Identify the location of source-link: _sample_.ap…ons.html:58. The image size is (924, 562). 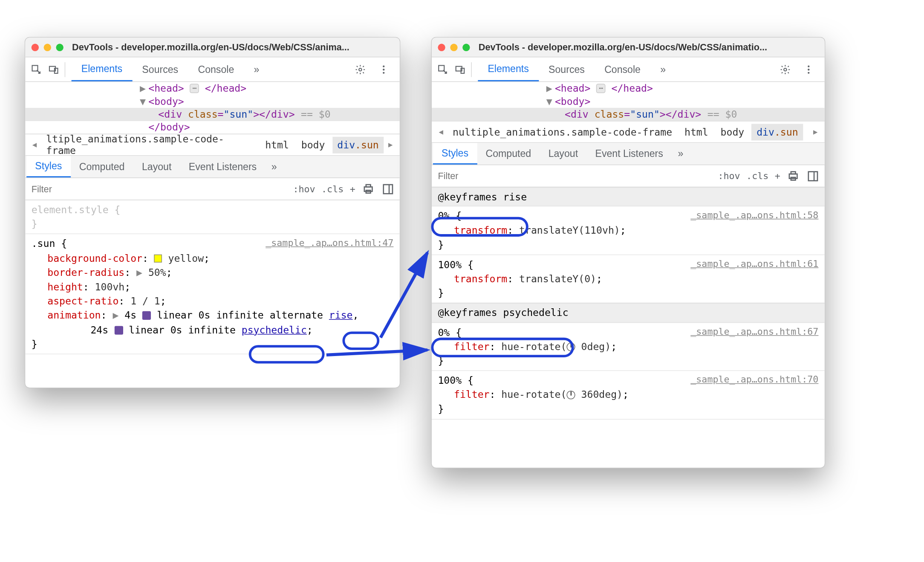
(754, 216).